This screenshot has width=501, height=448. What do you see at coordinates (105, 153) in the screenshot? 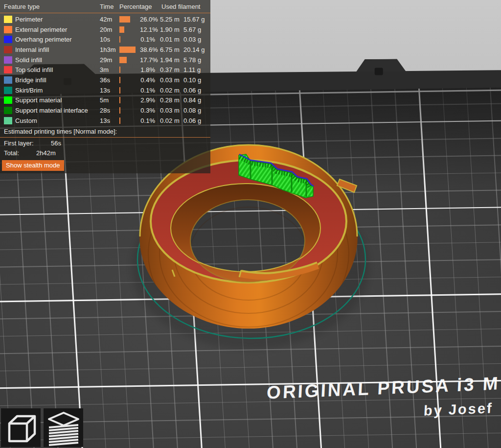
I see `total-row: Total: 2h42m` at bounding box center [105, 153].